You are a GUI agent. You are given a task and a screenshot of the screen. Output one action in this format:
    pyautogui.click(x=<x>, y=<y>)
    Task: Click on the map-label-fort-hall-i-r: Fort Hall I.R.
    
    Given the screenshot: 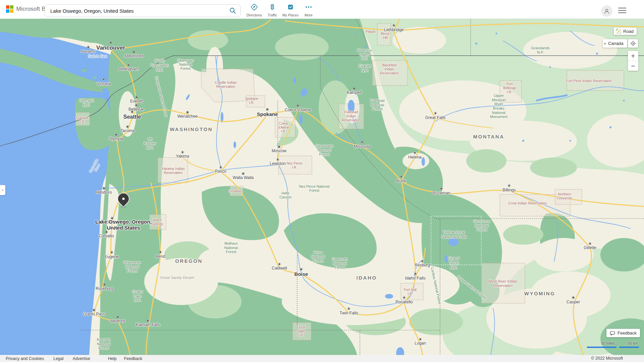 What is the action you would take?
    pyautogui.click(x=410, y=292)
    